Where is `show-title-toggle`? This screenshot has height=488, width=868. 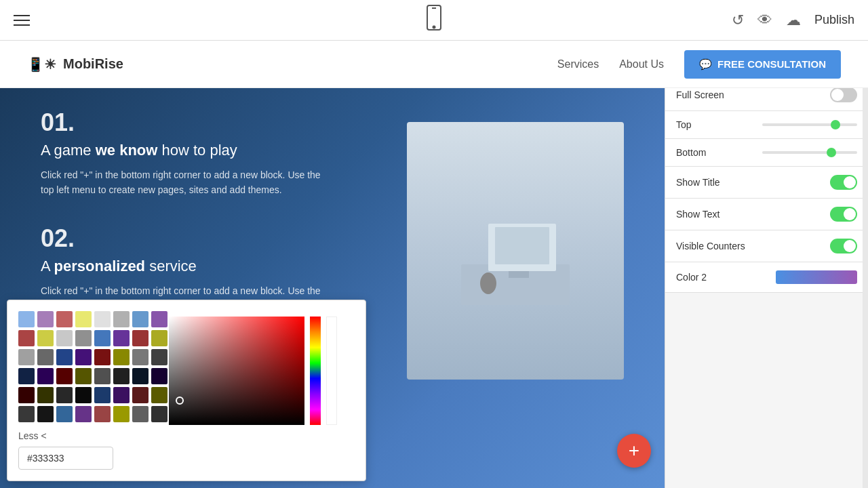
show-title-toggle is located at coordinates (844, 182).